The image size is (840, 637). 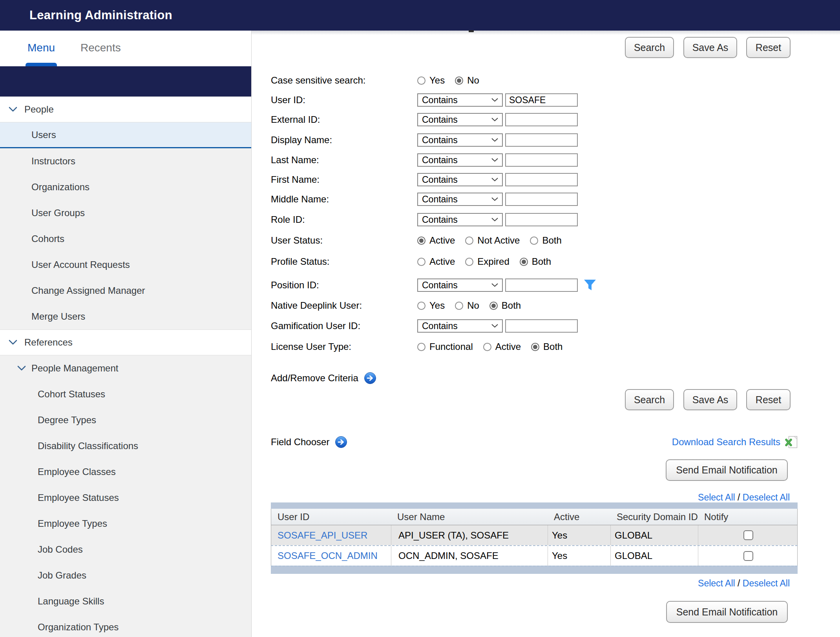 What do you see at coordinates (487, 262) in the screenshot?
I see `profile-status-radio-expired: Expired` at bounding box center [487, 262].